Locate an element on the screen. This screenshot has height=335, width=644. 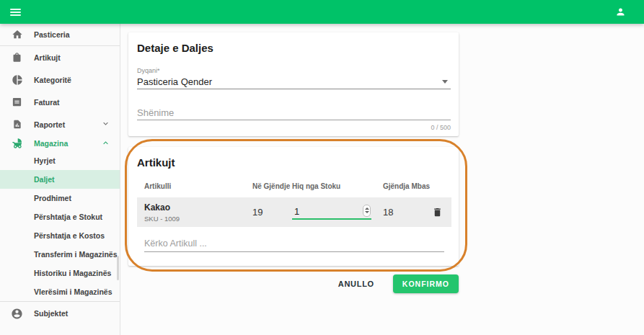
sidebar-item-label: Subjektet is located at coordinates (72, 313).